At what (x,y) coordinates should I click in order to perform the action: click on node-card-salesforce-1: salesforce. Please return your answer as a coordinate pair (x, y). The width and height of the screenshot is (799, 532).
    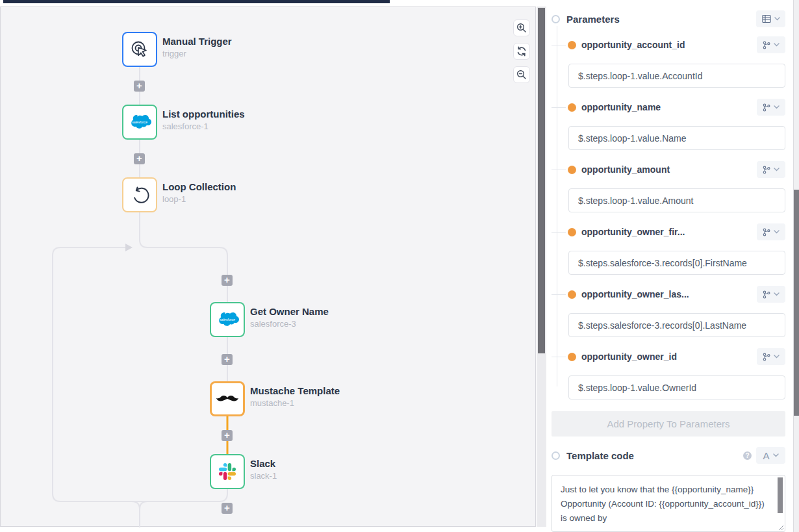
    Looking at the image, I should click on (140, 122).